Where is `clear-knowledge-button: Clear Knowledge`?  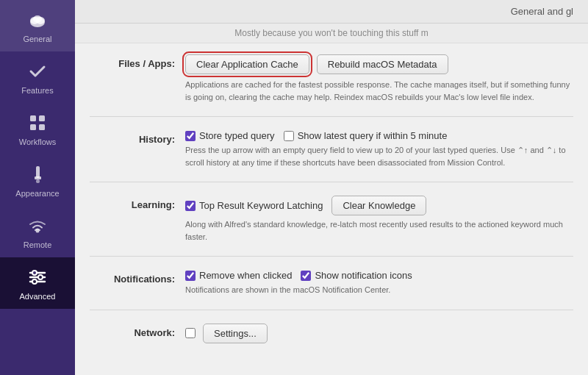 clear-knowledge-button: Clear Knowledge is located at coordinates (379, 206).